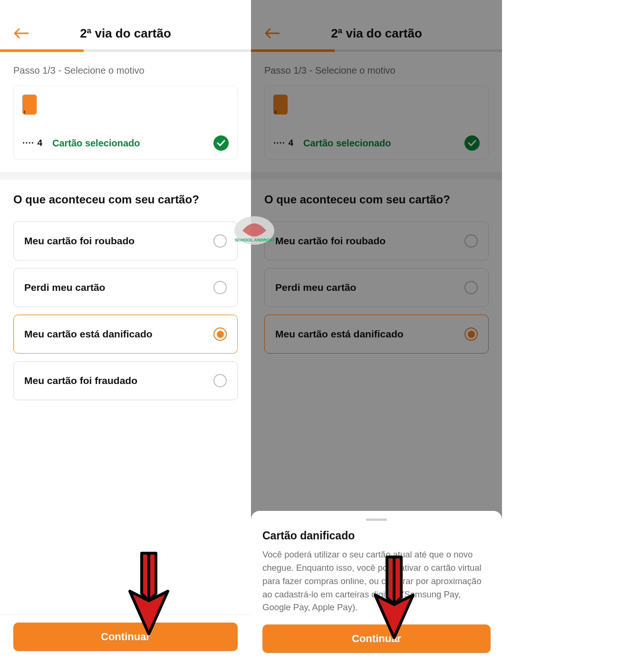 Image resolution: width=618 pixels, height=672 pixels. I want to click on option-fraud: Meu cartão foi fraudado, so click(126, 381).